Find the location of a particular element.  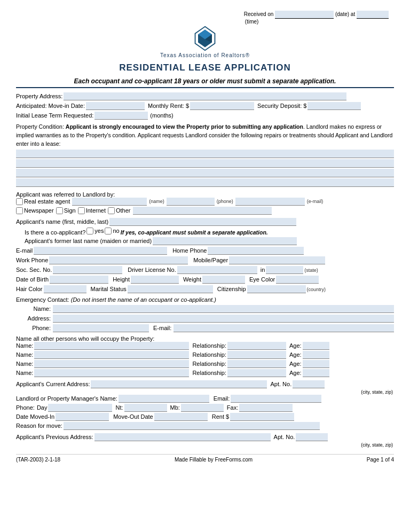

referred-row-2: Newspaper Sign Internet Other is located at coordinates (205, 210).